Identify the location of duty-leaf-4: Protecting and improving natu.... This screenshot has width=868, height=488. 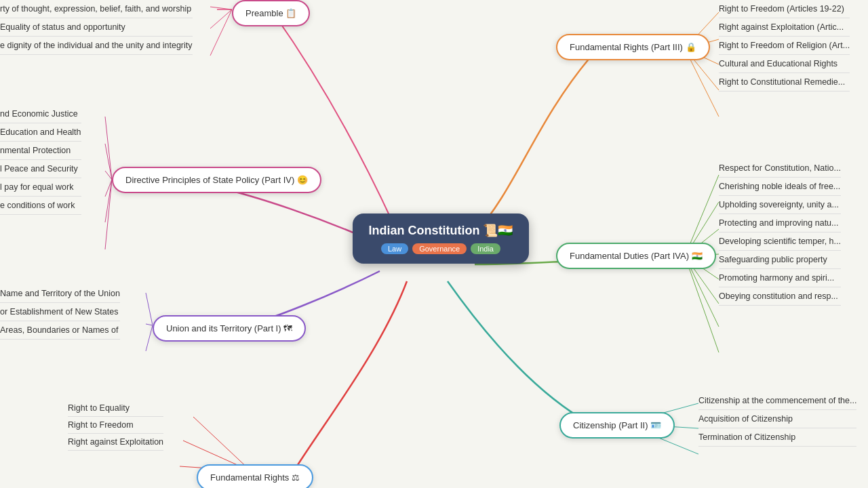
(780, 224).